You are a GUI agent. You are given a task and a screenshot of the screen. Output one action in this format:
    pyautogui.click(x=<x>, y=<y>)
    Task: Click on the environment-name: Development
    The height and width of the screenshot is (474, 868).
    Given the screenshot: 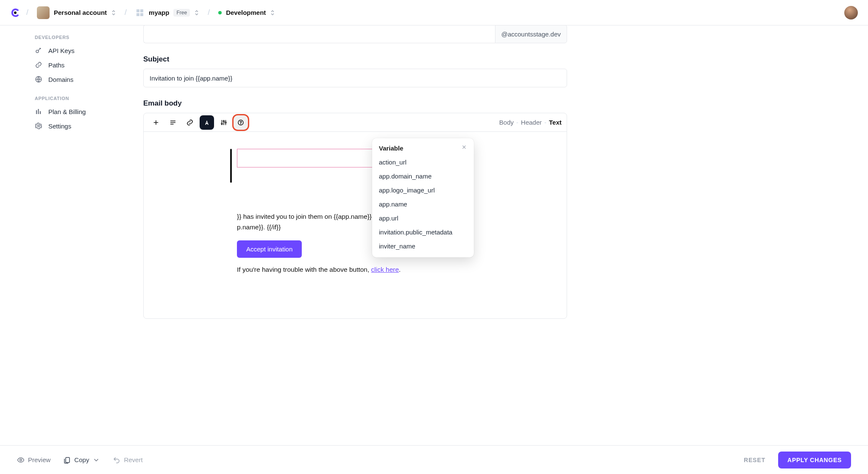 What is the action you would take?
    pyautogui.click(x=246, y=13)
    